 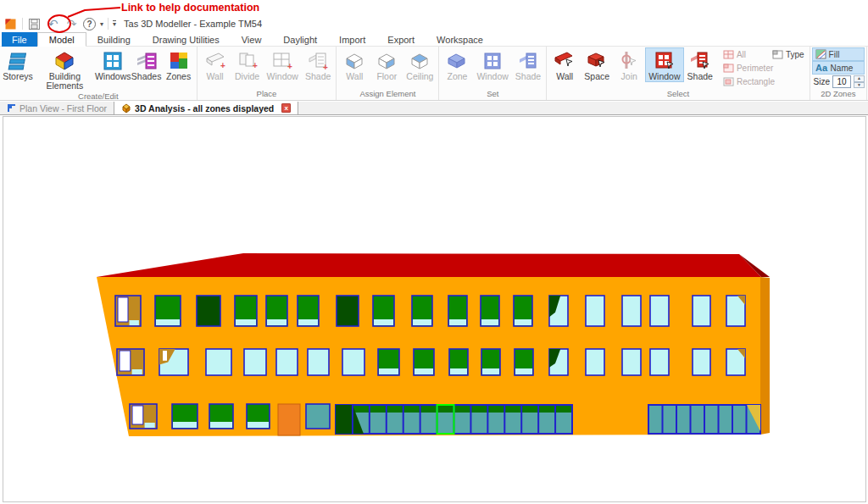 What do you see at coordinates (387, 61) in the screenshot?
I see `floor-assign-icon` at bounding box center [387, 61].